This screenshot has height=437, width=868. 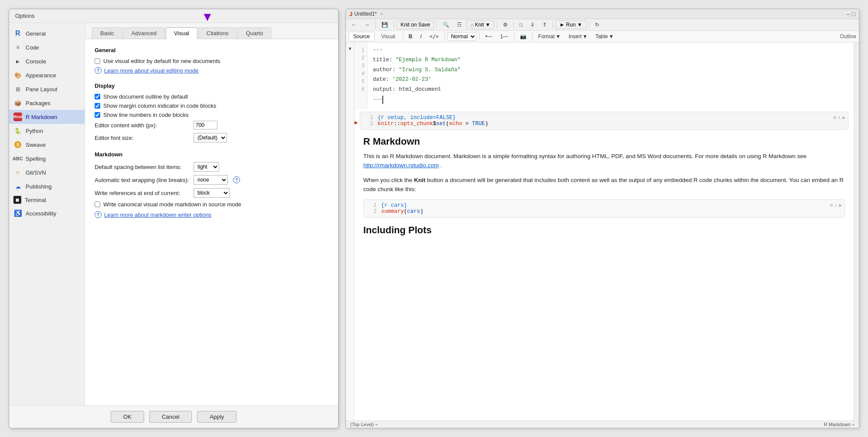 What do you see at coordinates (18, 159) in the screenshot?
I see `spelling-icon: ABC` at bounding box center [18, 159].